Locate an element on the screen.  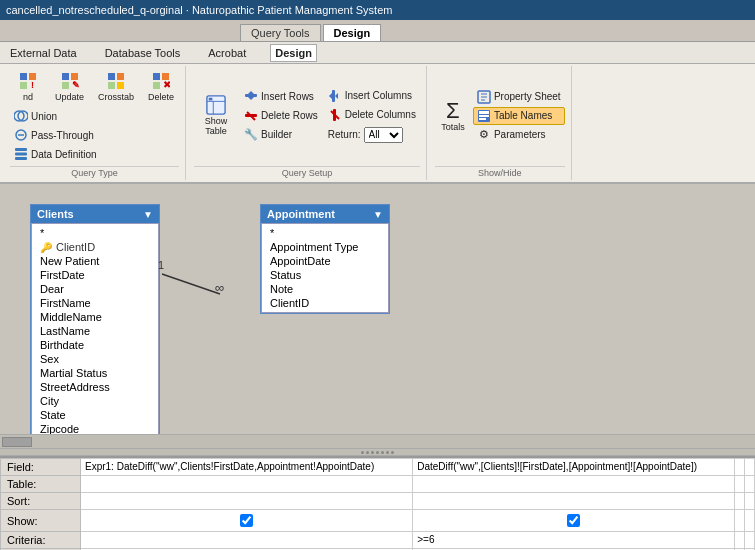
field-star-appointment: * is located at coordinates (325, 233).